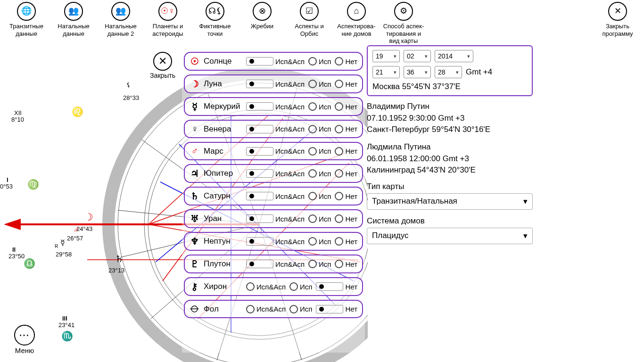 The image size is (644, 362). Describe the element at coordinates (168, 20) in the screenshot. I see `tool-planets-asteroids: ☉♀Планеты и астероиды` at that location.